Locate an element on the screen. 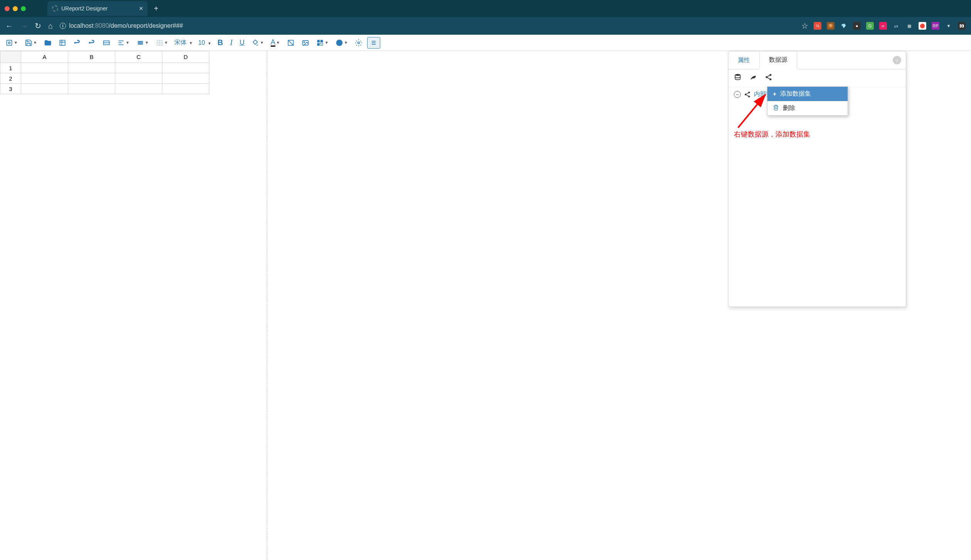 Image resolution: width=971 pixels, height=560 pixels. merge-cells-button is located at coordinates (106, 43).